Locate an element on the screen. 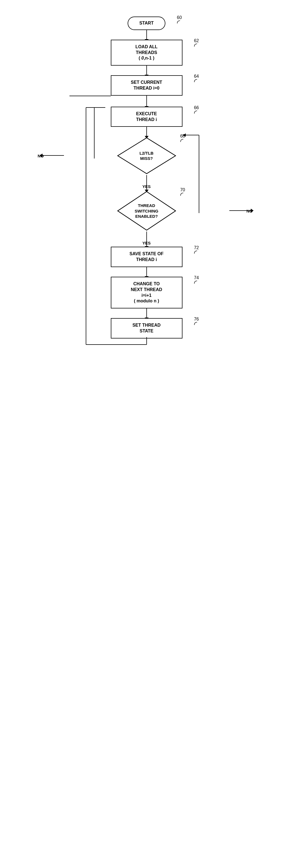  loop-top-horizontal is located at coordinates (90, 96).